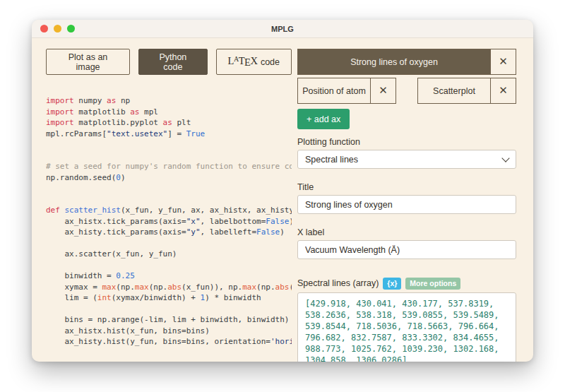 The image size is (565, 392). Describe the element at coordinates (338, 284) in the screenshot. I see `spectral-lines-array-label: Spectral lines (array)` at that location.